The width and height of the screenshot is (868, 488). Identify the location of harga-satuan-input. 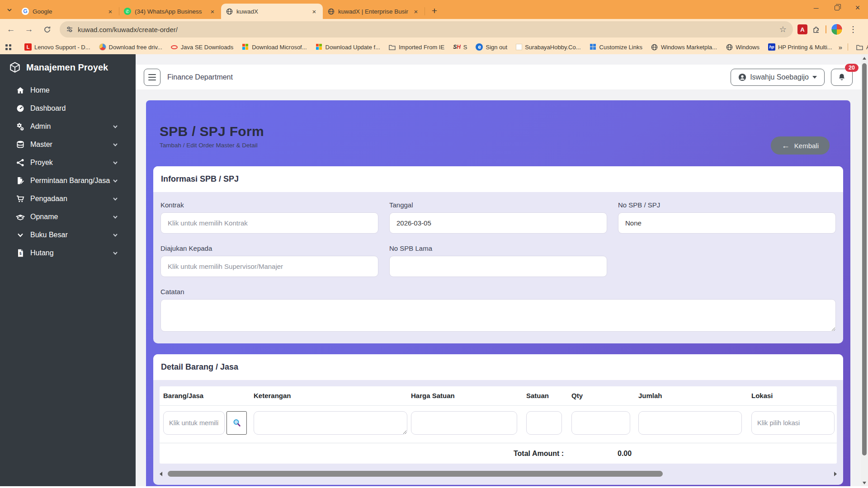
(464, 423).